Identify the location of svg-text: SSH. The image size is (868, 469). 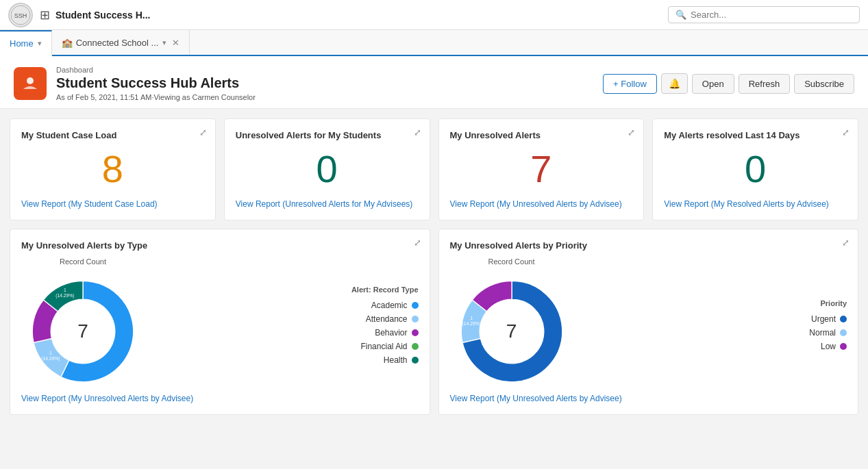
(21, 16).